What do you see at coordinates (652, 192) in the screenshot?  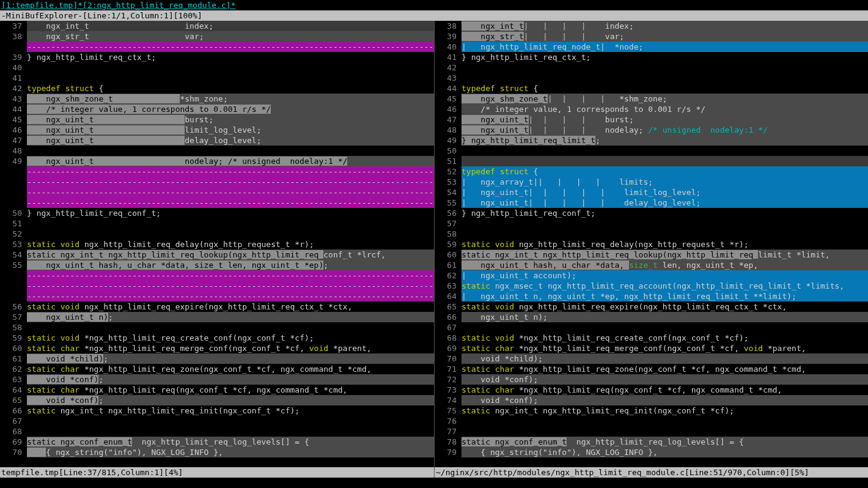 I see `code-line: 54| ngx_uint_t| | | | | limit_log_level;` at bounding box center [652, 192].